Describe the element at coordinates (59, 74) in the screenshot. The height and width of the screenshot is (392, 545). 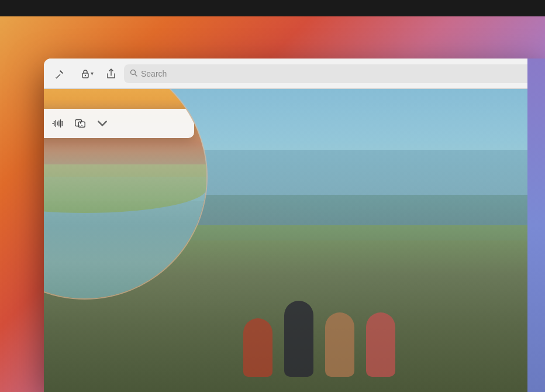
I see `edit-icon-button` at that location.